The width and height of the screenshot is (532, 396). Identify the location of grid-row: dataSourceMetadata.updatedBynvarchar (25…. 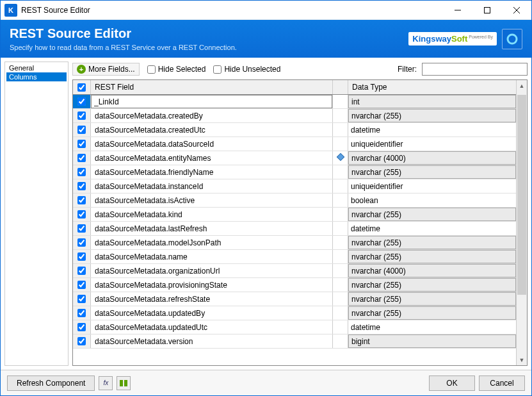
(294, 313).